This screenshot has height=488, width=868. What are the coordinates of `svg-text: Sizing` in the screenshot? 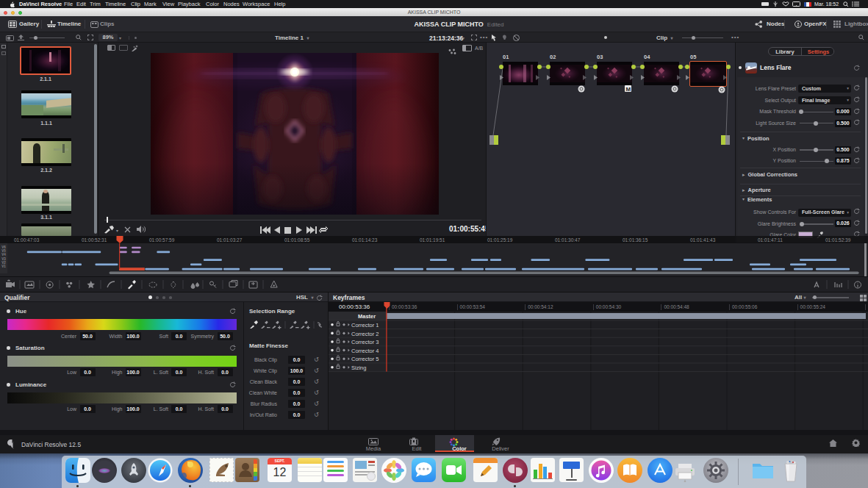 It's located at (359, 367).